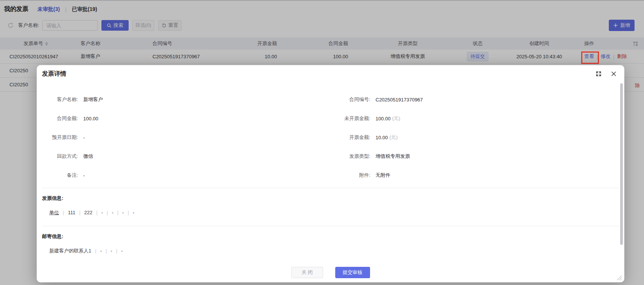  I want to click on fullscreen-icon, so click(599, 74).